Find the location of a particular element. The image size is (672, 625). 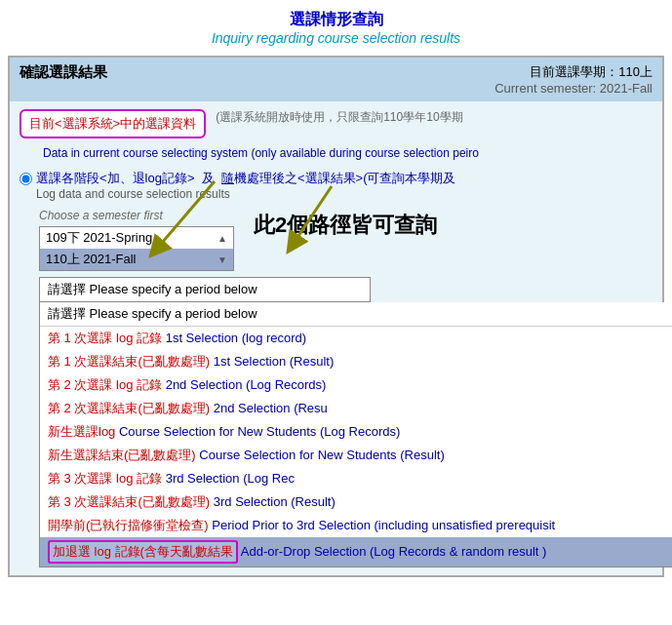

option2-radio-row: 選課各階段<加、退log記錄> 及 隨機處理後之<選課結果>(可查詢本學期及 L… is located at coordinates (336, 185).